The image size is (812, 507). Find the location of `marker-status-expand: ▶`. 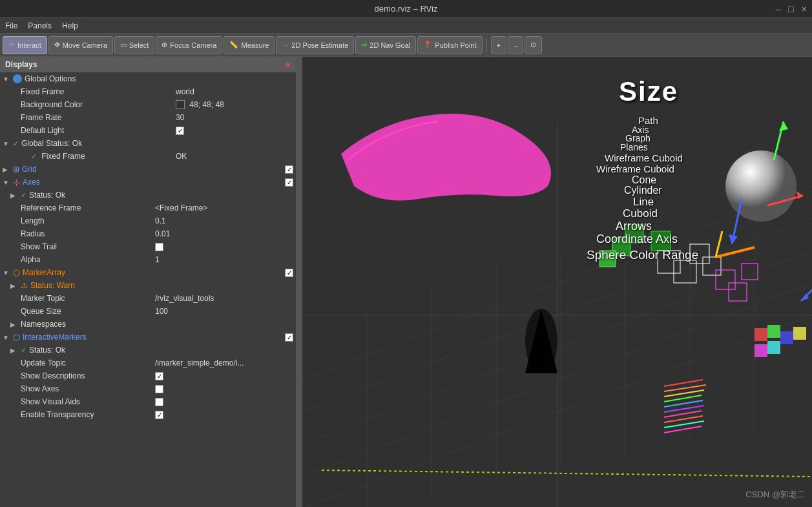

marker-status-expand: ▶ is located at coordinates (16, 285).